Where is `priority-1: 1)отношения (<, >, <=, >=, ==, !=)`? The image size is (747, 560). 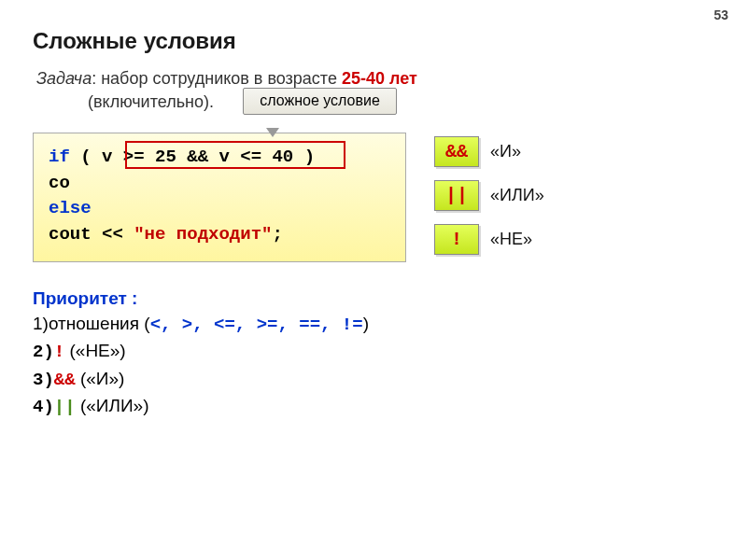
priority-1: 1)отношения (<, >, <=, >=, ==, !=) is located at coordinates (375, 325).